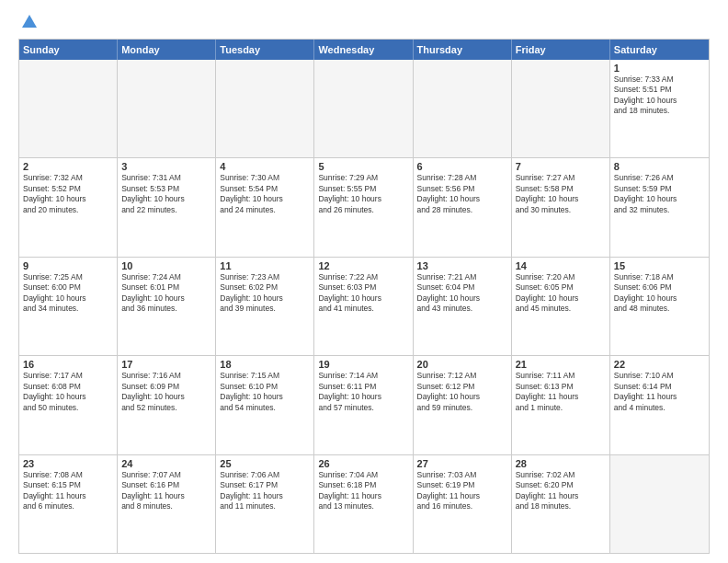 The height and width of the screenshot is (563, 728). What do you see at coordinates (463, 504) in the screenshot?
I see `day-cell-27: 27Sunrise: 7:03 AM Sunset: 6:19 PM Dayli…` at bounding box center [463, 504].